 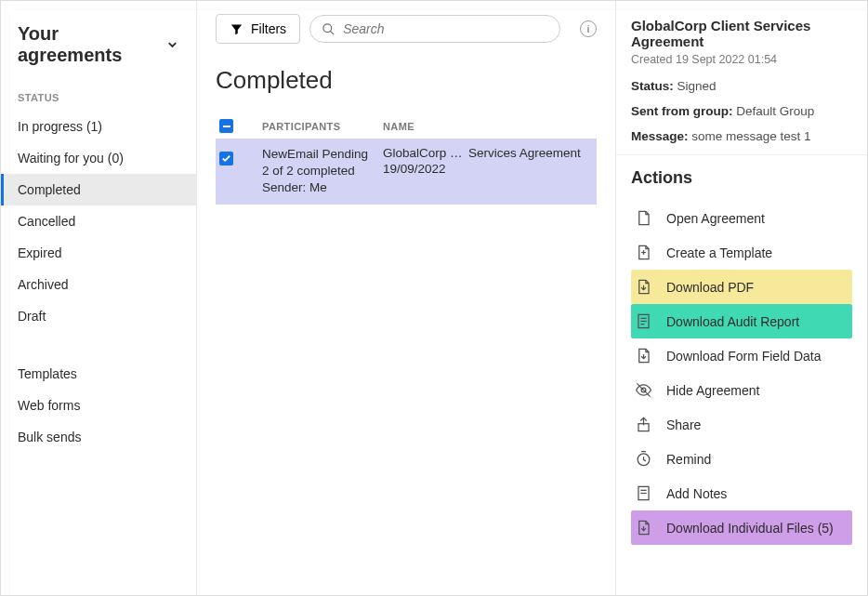 What do you see at coordinates (588, 29) in the screenshot?
I see `info-icon: i` at bounding box center [588, 29].